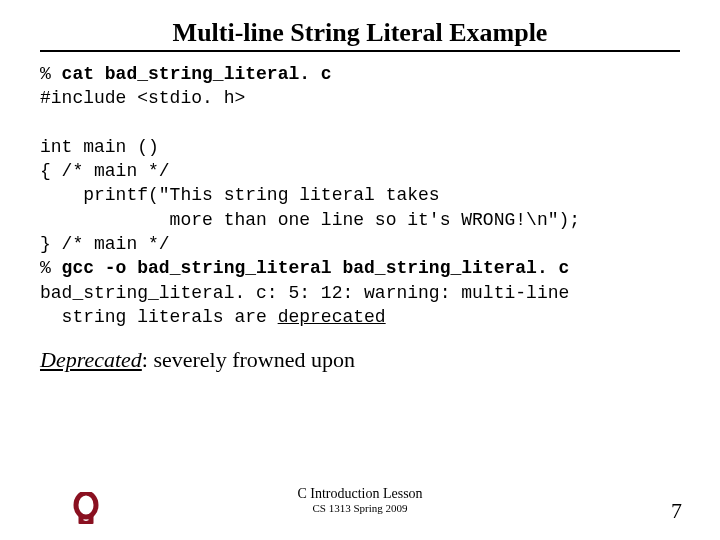 Image resolution: width=720 pixels, height=540 pixels. What do you see at coordinates (316, 268) in the screenshot?
I see `command-gcc: gcc -o bad_string_literal bad_string_lit…` at bounding box center [316, 268].